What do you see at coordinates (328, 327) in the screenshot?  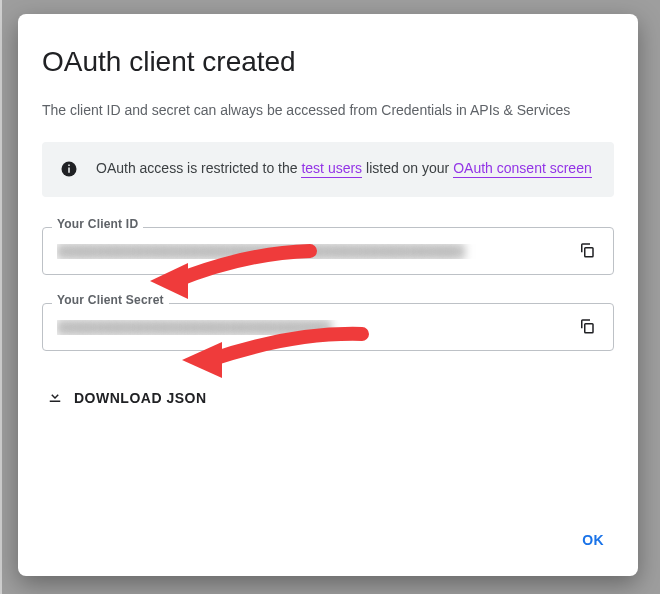 I see `client-secret-field: Your Client Secret █████████████████████…` at bounding box center [328, 327].